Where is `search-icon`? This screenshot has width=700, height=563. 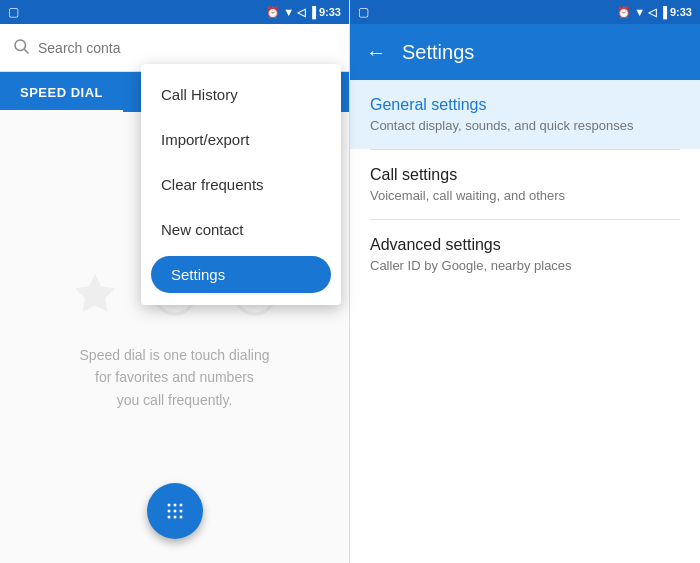 search-icon is located at coordinates (21, 48).